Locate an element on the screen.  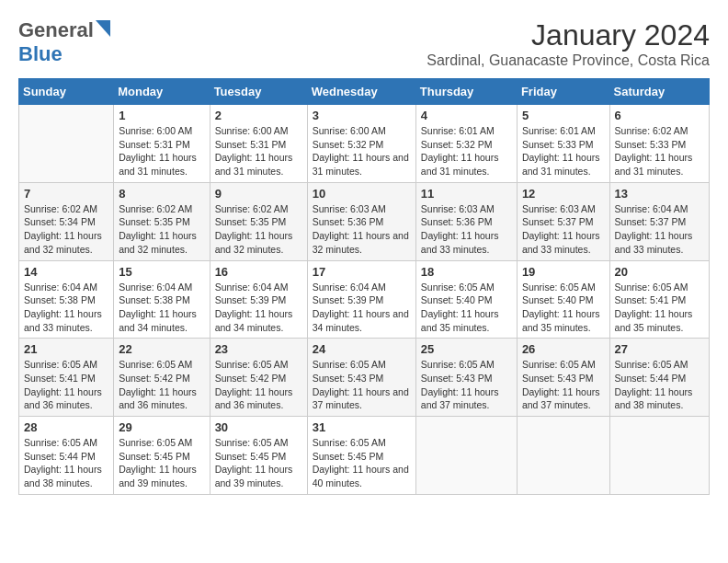
day-number: 1 is located at coordinates (162, 116).